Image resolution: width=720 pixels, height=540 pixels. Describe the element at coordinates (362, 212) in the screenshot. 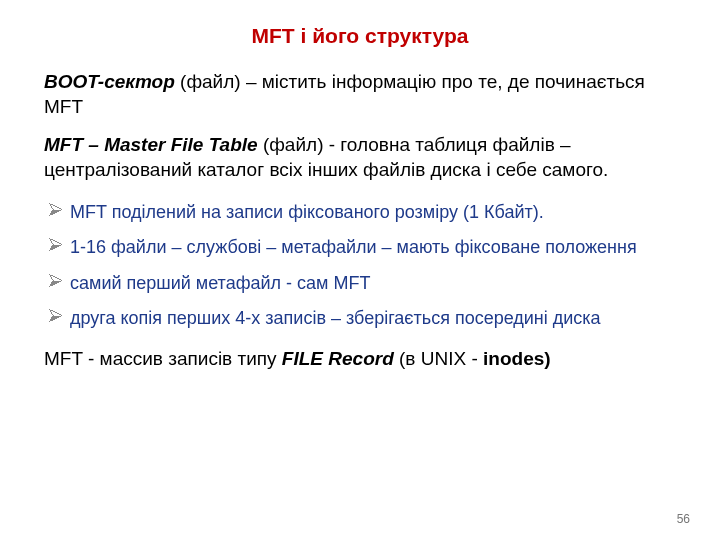

I see `list-item: ⮚ MFT поділений на записи фіксованого ро…` at that location.